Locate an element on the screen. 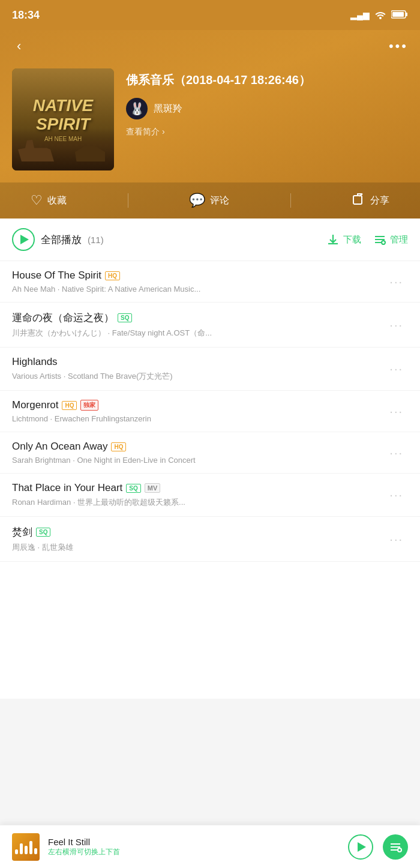  view-intro-button: 查看简介 › is located at coordinates (267, 132).